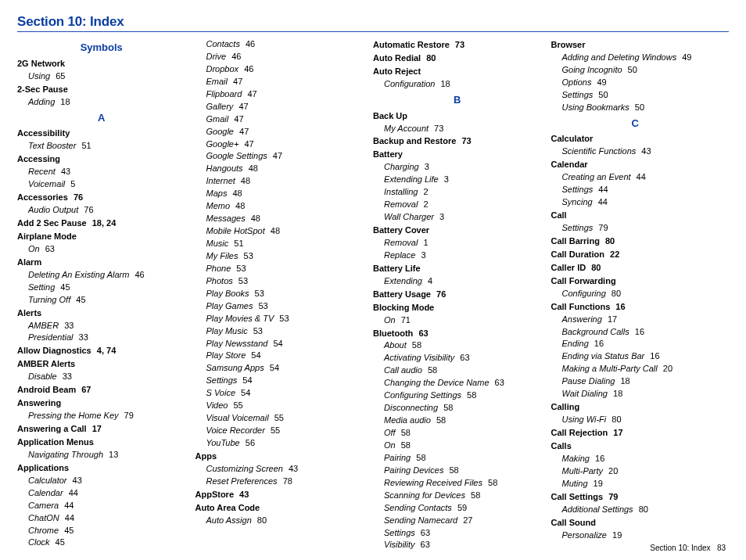 Image resolution: width=746 pixels, height=560 pixels. I want to click on index-entry: Call Functions 16, so click(636, 307).